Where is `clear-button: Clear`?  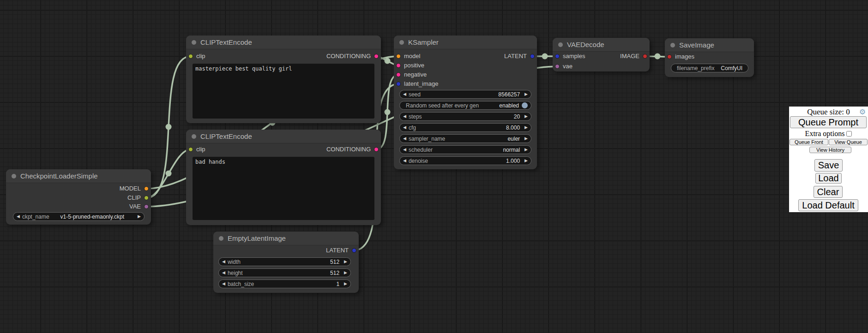
clear-button: Clear is located at coordinates (828, 192).